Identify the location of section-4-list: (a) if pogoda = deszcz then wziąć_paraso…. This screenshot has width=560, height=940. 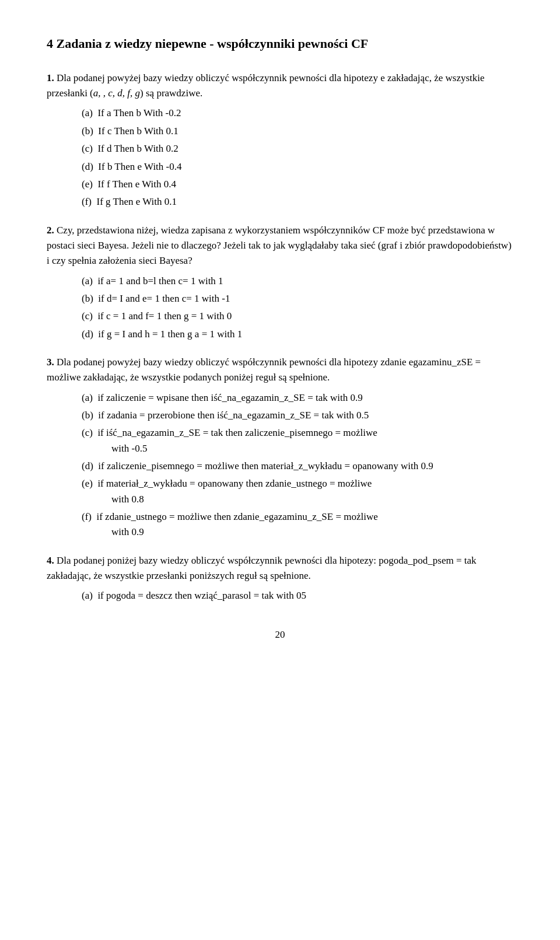
(298, 596).